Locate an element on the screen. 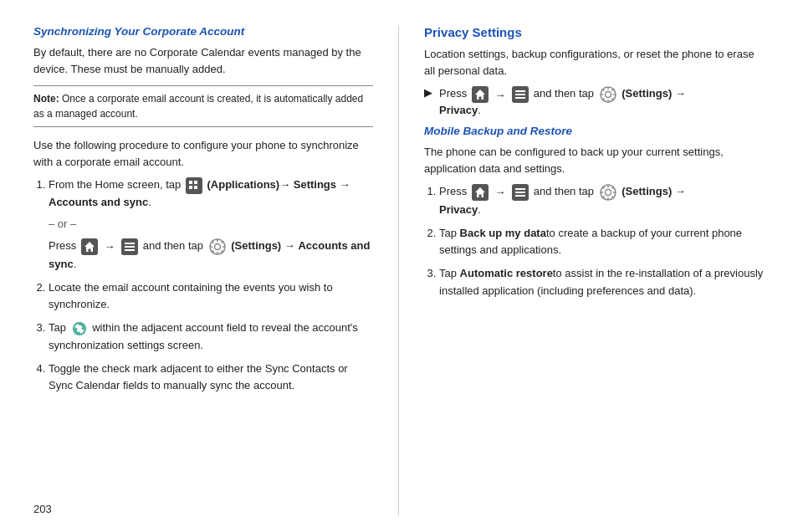 This screenshot has width=798, height=532. r-step2-before: Tap is located at coordinates (450, 233).